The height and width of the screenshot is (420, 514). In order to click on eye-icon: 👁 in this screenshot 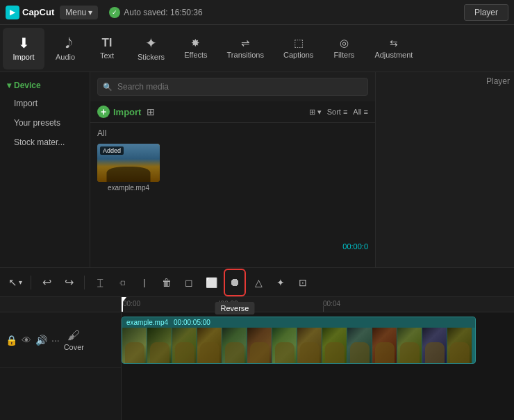, I will do `click(26, 340)`.